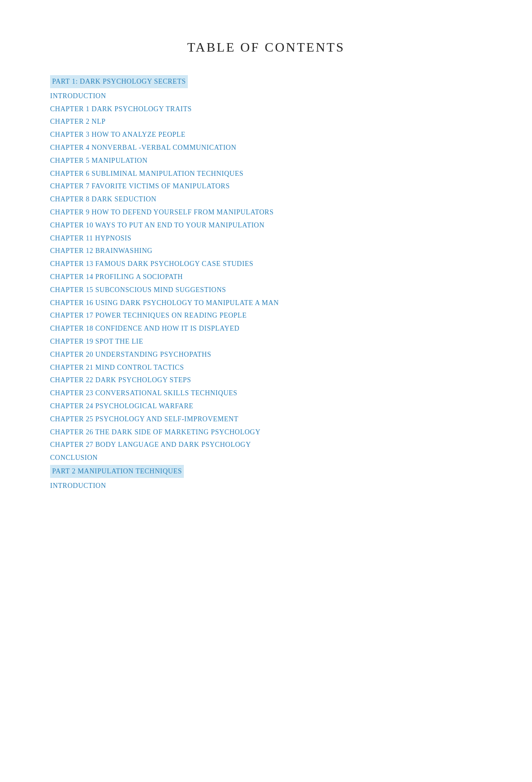 Image resolution: width=532 pixels, height=782 pixels. Describe the element at coordinates (266, 199) in the screenshot. I see `toc-item: CHAPTER 8 DARK SEDUCTION` at that location.